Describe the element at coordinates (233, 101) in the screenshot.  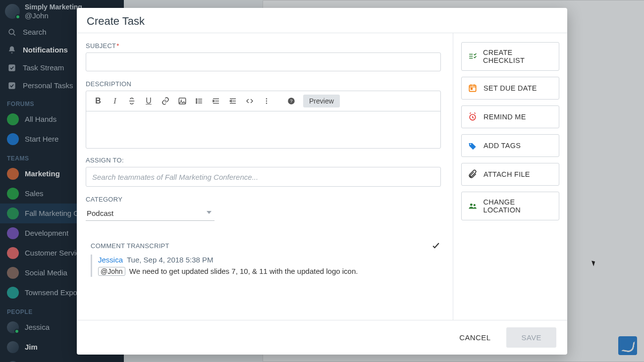
I see `outdent-icon` at that location.